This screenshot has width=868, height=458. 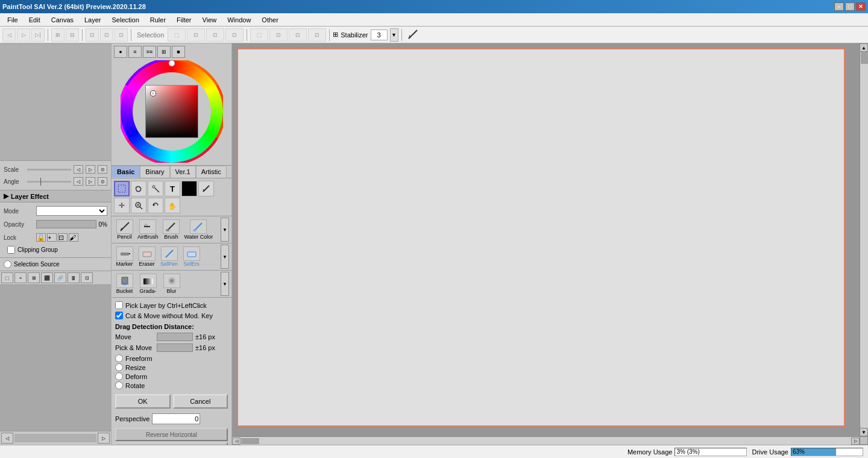 What do you see at coordinates (239, 20) in the screenshot?
I see `menu-window: Window` at bounding box center [239, 20].